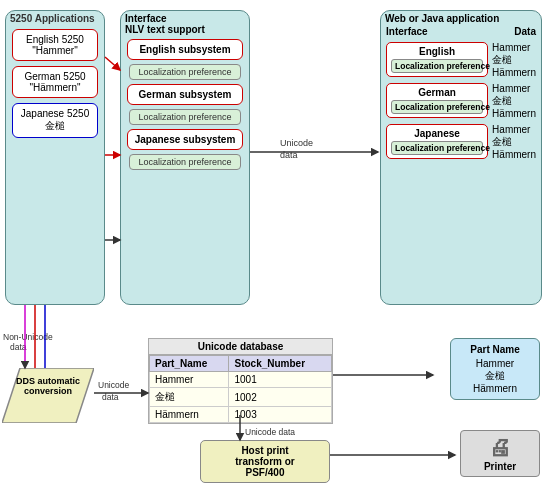  Describe the element at coordinates (514, 142) in the screenshot. I see `web-japanese-data: Hammer 金槌 Hämmern` at that location.